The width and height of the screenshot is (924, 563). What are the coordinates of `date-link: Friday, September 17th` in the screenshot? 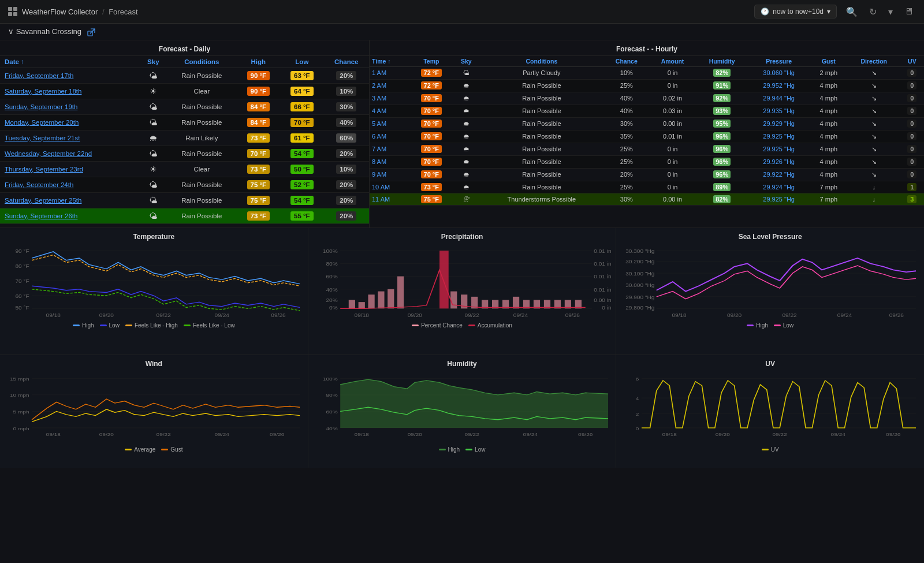 It's located at (39, 76).